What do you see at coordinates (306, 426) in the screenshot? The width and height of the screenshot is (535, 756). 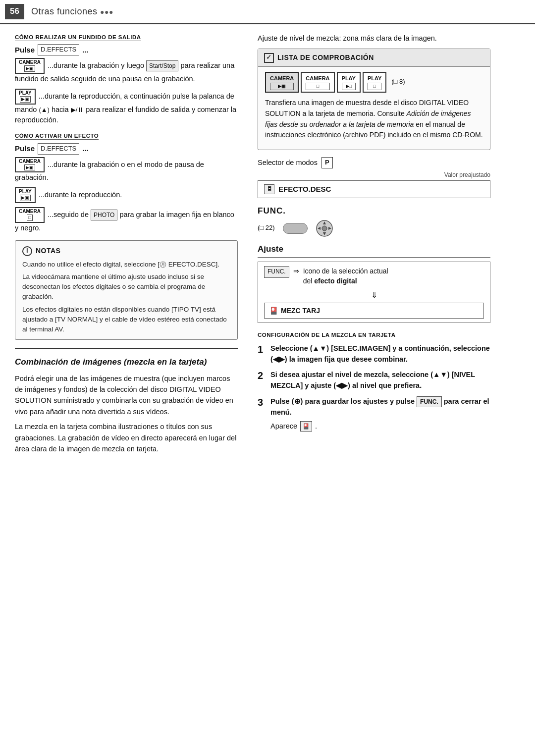 I see `mezc-icon-small: 🎴` at bounding box center [306, 426].